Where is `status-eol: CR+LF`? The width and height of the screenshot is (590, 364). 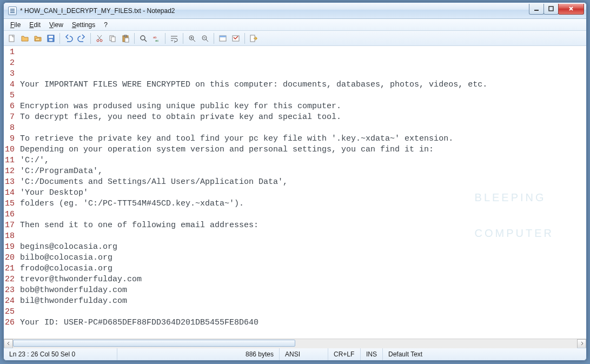
status-eol: CR+LF is located at coordinates (344, 354).